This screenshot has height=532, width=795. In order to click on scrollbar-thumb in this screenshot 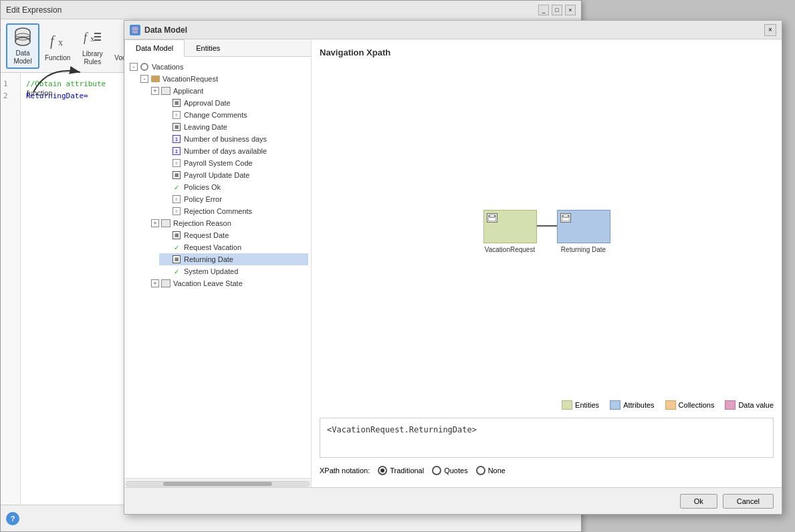, I will do `click(218, 484)`.